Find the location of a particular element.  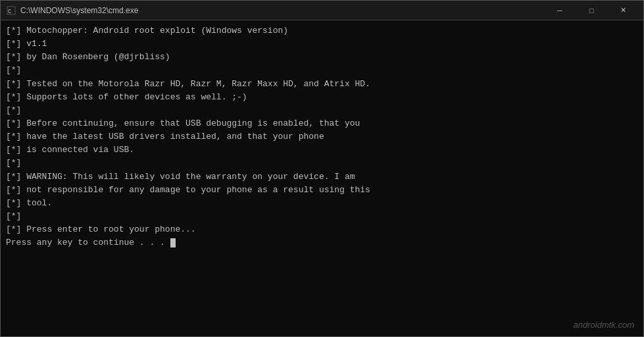

minimize-button: ─ is located at coordinates (560, 11).